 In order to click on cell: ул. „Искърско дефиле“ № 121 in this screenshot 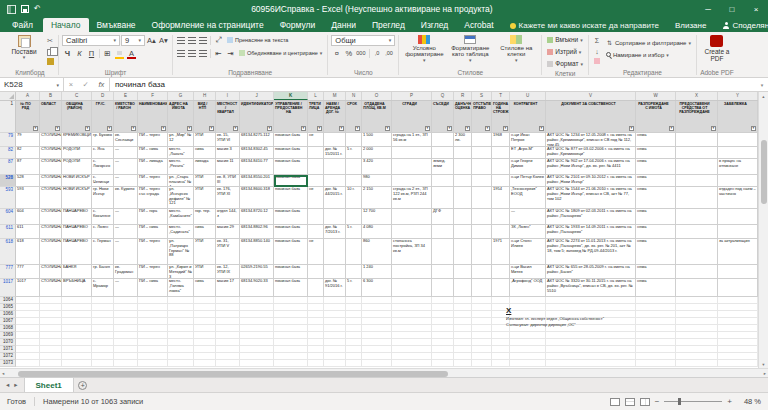, I will do `click(181, 198)`.